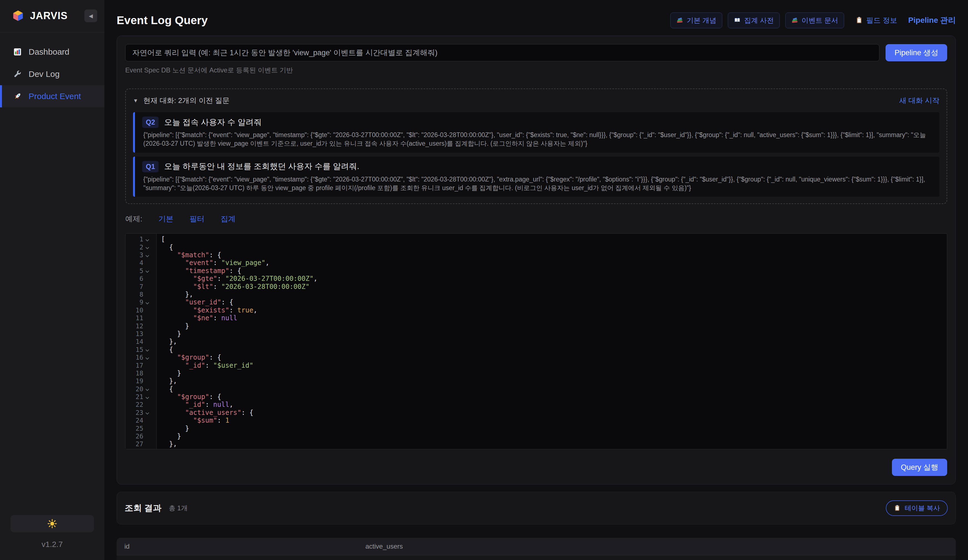  What do you see at coordinates (815, 21) in the screenshot?
I see `doc-pill-button: 이벤트 문서` at bounding box center [815, 21].